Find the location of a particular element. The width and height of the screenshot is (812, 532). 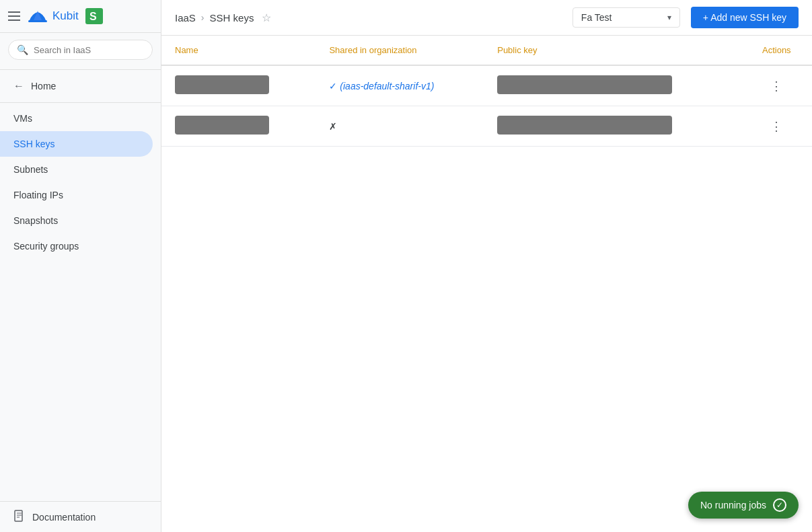

row2-shared-value: ✗ is located at coordinates (333, 126).